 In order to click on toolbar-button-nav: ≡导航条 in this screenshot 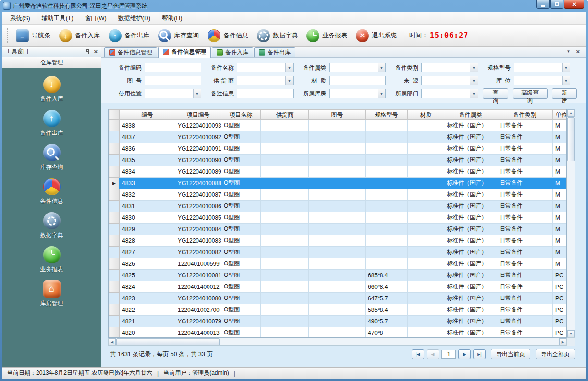, I will do `click(33, 36)`.